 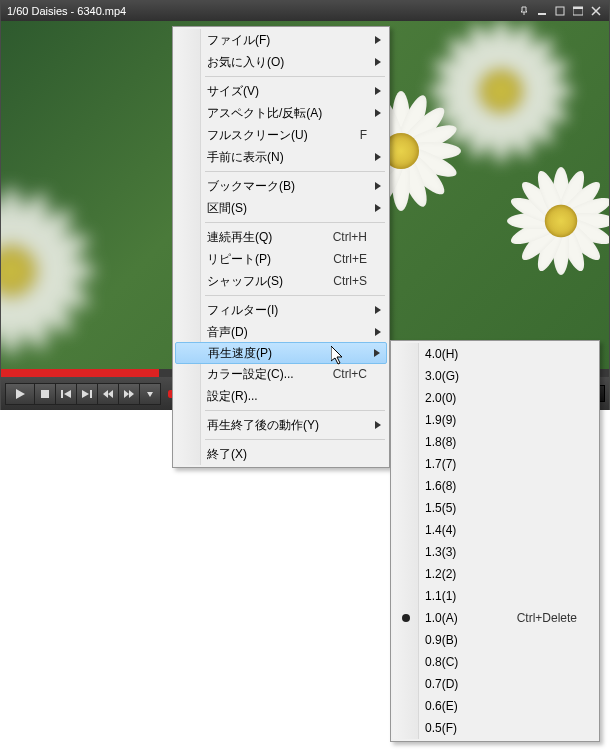 What do you see at coordinates (596, 11) in the screenshot?
I see `close-icon` at bounding box center [596, 11].